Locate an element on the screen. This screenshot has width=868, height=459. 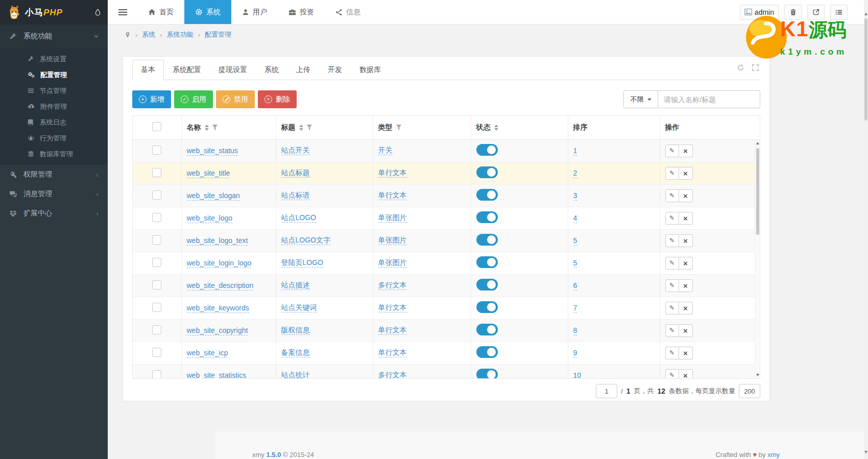
page-size-input is located at coordinates (750, 391).